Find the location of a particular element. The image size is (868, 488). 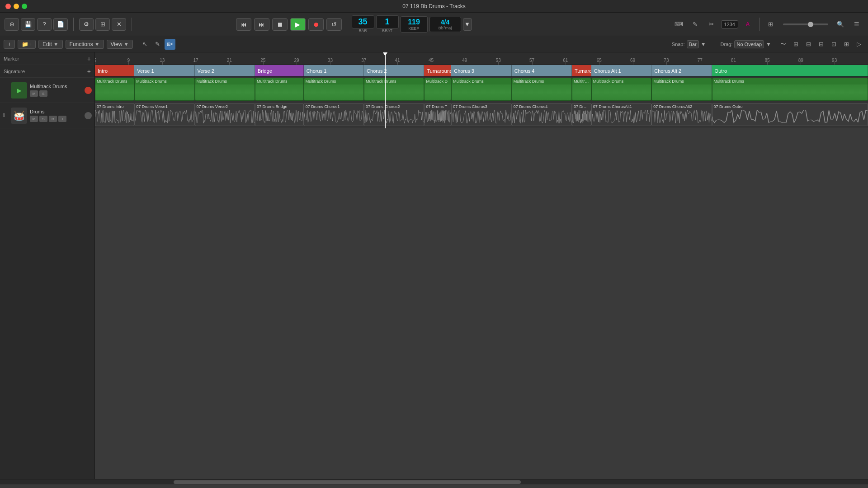

marker-chorus1: Chorus 1 is located at coordinates (334, 70).